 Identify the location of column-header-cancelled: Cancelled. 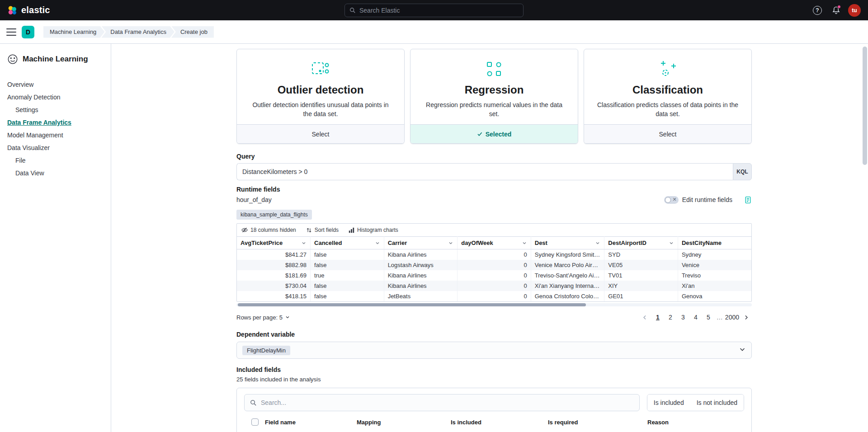
(347, 243).